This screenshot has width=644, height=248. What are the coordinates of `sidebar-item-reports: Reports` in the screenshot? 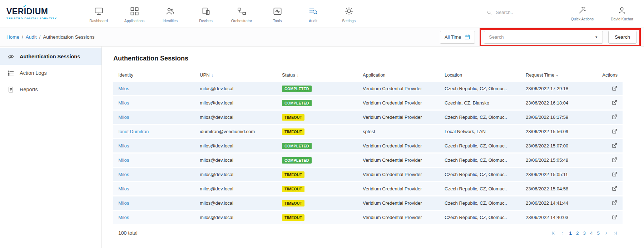 It's located at (51, 89).